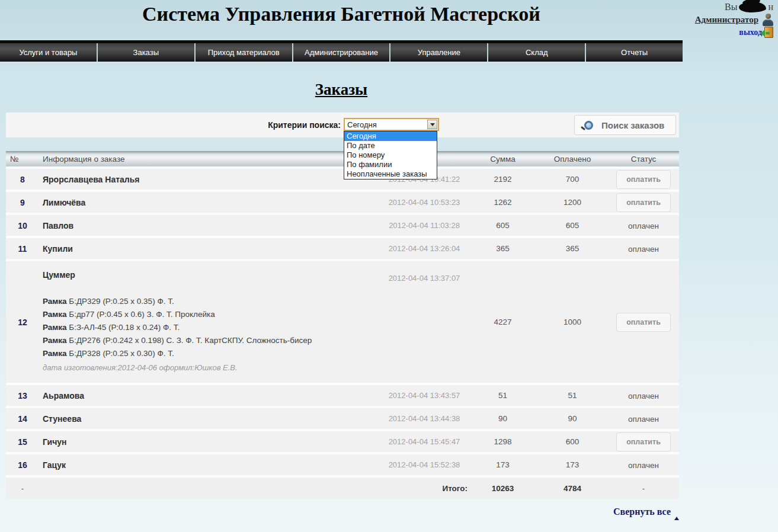  I want to click on nav-item-услуги-и-товары: Услуги и товары, so click(49, 52).